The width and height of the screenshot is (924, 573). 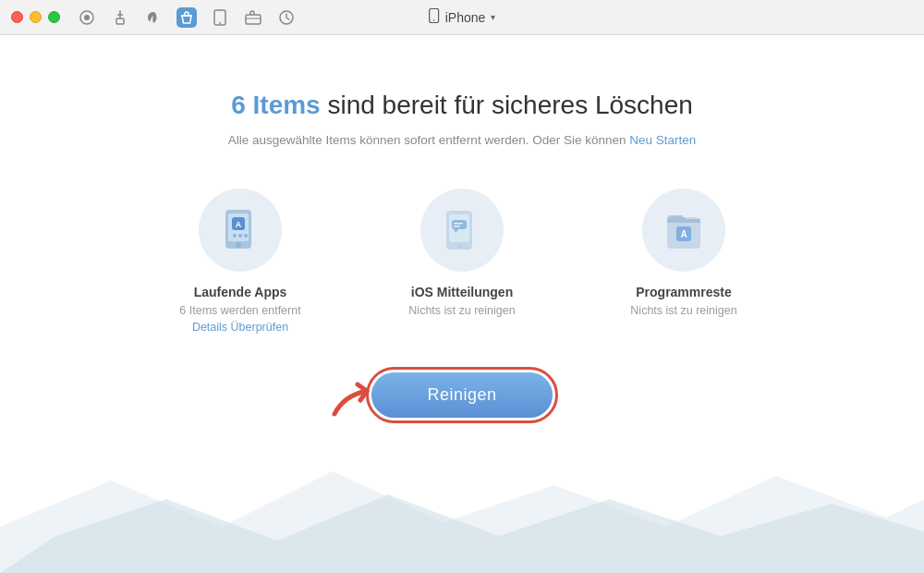 What do you see at coordinates (684, 230) in the screenshot?
I see `programmreste-icon: A` at bounding box center [684, 230].